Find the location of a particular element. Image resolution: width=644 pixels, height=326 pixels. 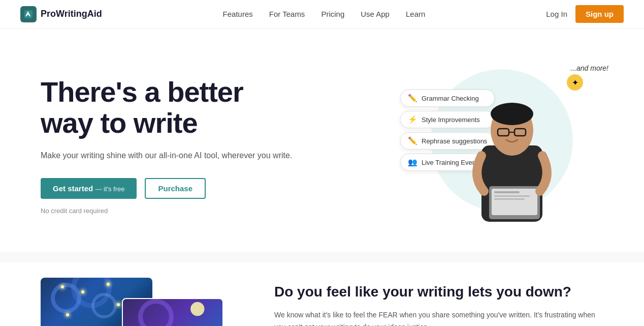

sparkle-icon: ✦ is located at coordinates (575, 82).